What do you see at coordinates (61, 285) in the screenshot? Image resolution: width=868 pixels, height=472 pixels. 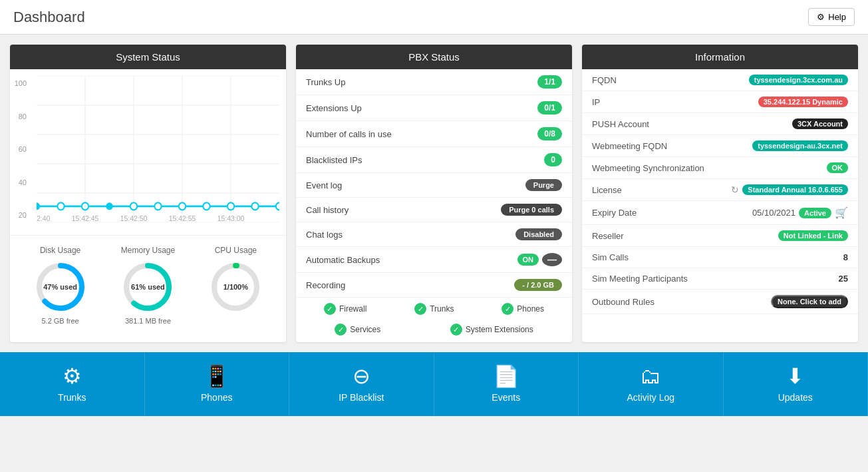 I see `disk-usage: Disk Usage 47% used 5.2 GB free` at bounding box center [61, 285].